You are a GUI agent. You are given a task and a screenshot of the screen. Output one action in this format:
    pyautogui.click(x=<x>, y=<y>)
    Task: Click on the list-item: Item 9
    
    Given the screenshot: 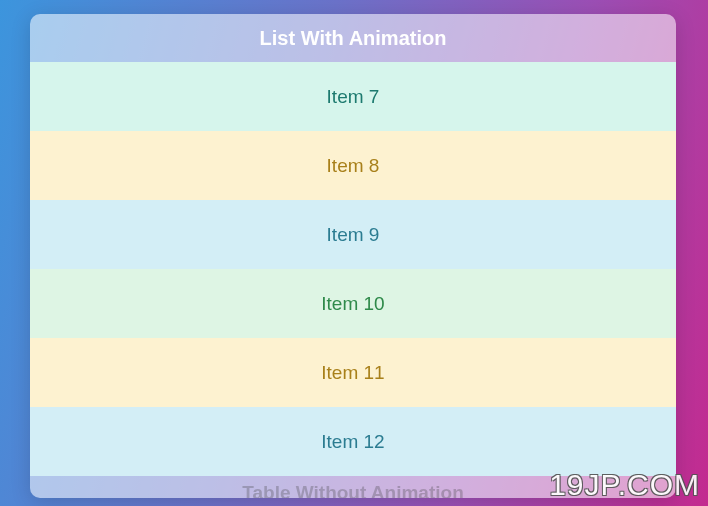 What is the action you would take?
    pyautogui.click(x=353, y=234)
    